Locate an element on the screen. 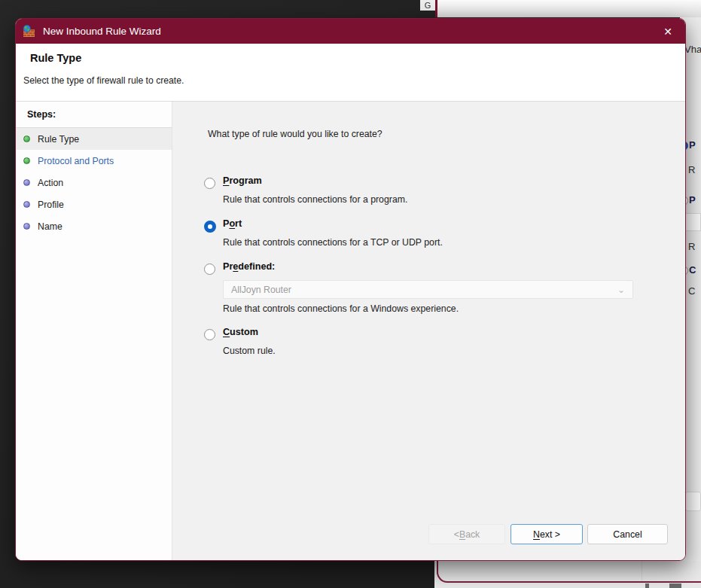 This screenshot has width=701, height=588. background-button-fragment is located at coordinates (693, 501).